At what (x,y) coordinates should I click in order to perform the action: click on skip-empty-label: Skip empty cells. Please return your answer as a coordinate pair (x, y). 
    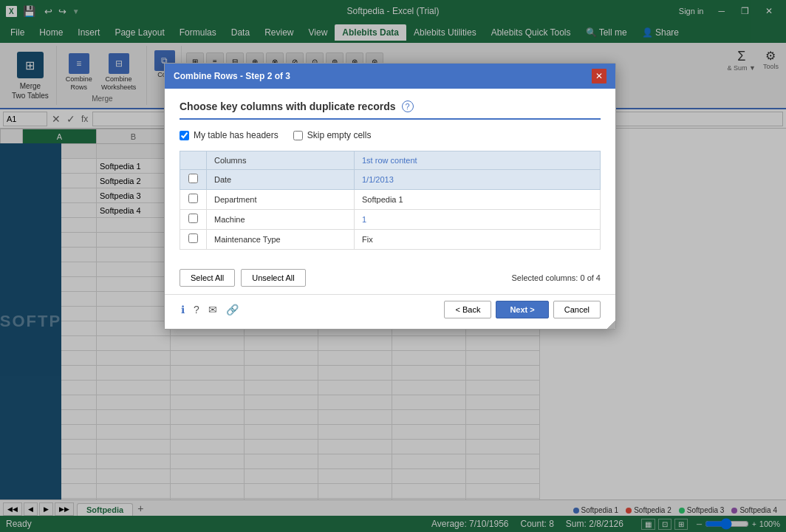
    Looking at the image, I should click on (340, 135).